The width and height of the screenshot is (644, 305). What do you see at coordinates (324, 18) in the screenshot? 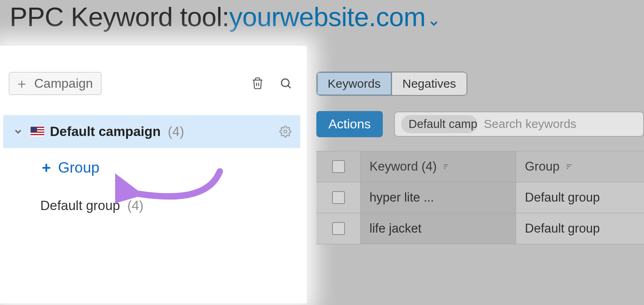
I see `page-title: PPC Keyword tool:yourwebsite.com` at bounding box center [324, 18].